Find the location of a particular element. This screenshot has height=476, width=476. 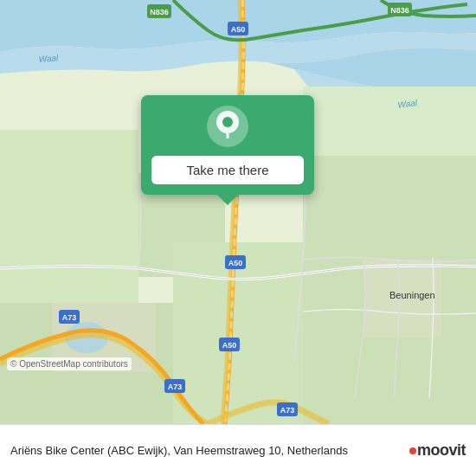

moovit-logo-text: moovit is located at coordinates (441, 450).